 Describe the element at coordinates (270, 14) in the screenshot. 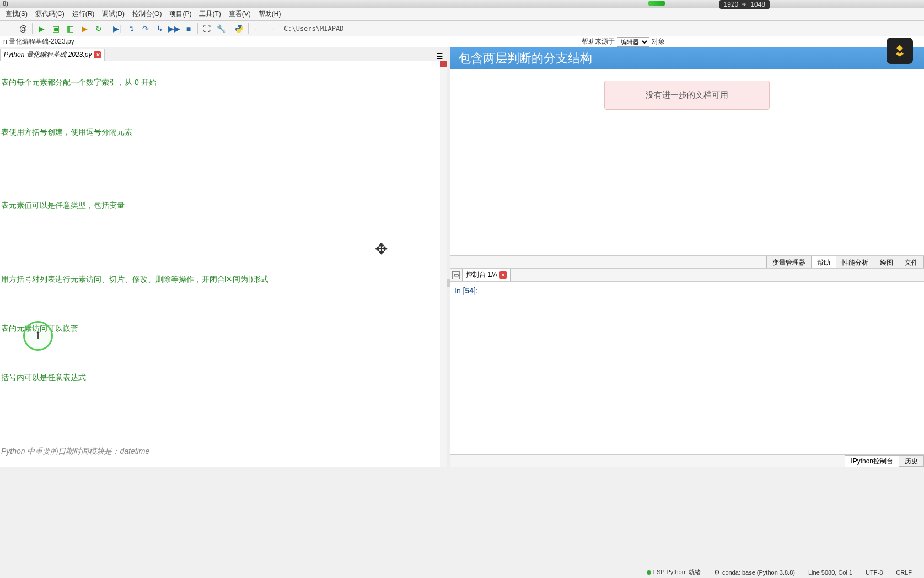

I see `menu-help: 帮助(H)` at that location.